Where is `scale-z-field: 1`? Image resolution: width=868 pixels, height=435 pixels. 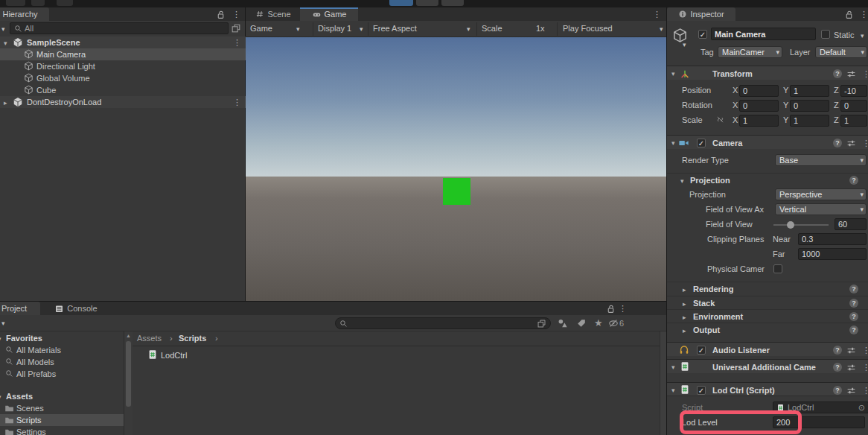 scale-z-field: 1 is located at coordinates (854, 121).